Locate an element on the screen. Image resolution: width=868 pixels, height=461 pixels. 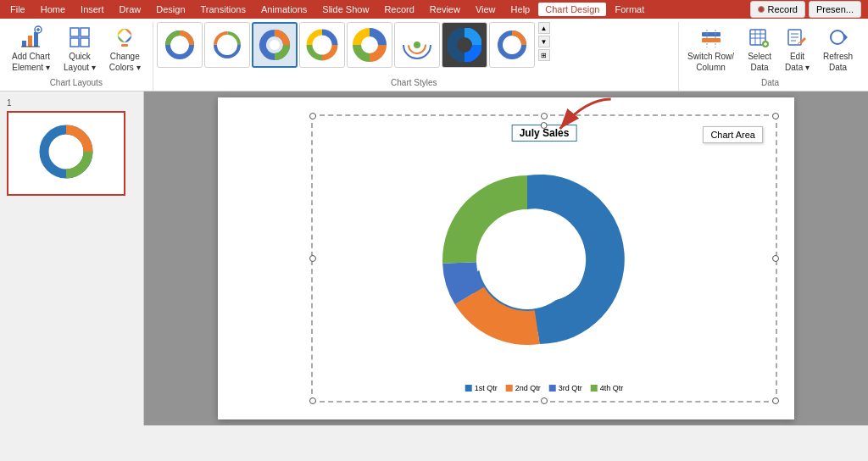
select-data-button: SelectData is located at coordinates (760, 49).